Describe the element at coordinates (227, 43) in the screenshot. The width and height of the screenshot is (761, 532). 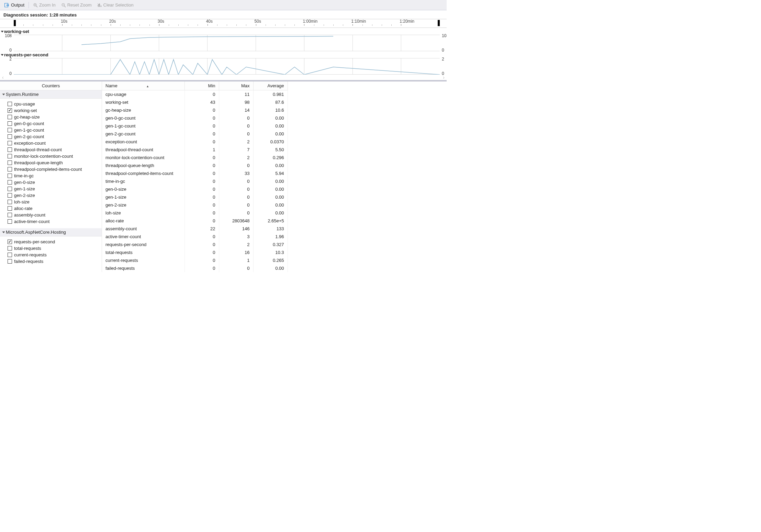
I see `chart-area-working-set: 108 0 108 0` at that location.